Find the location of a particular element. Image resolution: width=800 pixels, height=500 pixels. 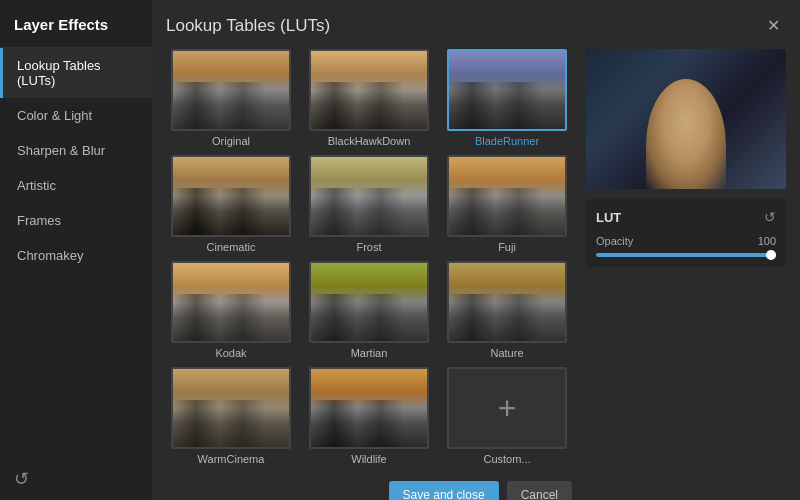

sidebar-item-artistic: Artistic is located at coordinates (76, 186).